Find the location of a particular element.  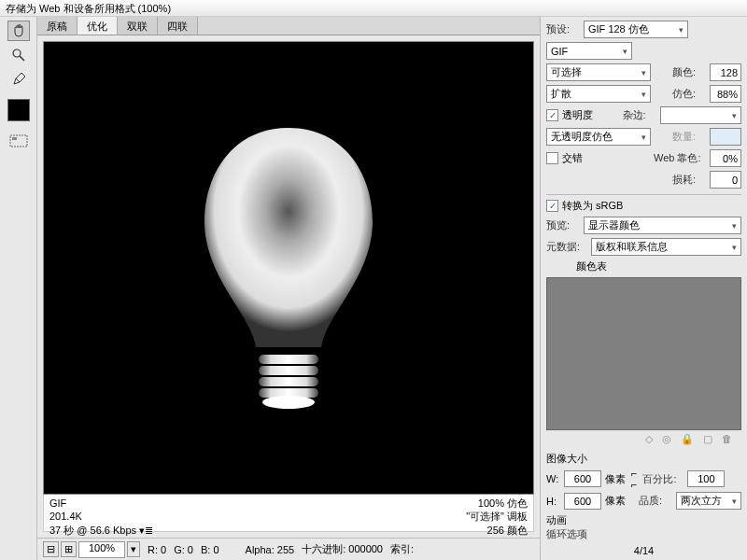

info-palette: "可选择" 调板 is located at coordinates (497, 516).